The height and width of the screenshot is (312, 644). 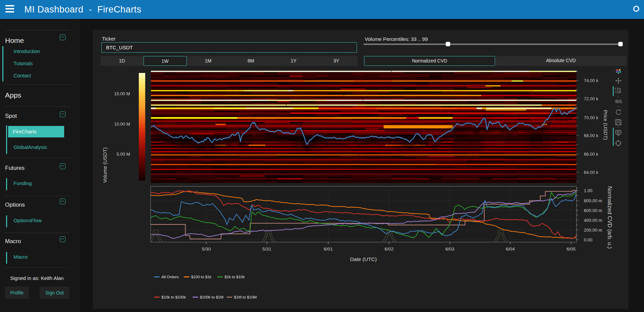 I want to click on svg-text: $10k to $100k, so click(x=174, y=297).